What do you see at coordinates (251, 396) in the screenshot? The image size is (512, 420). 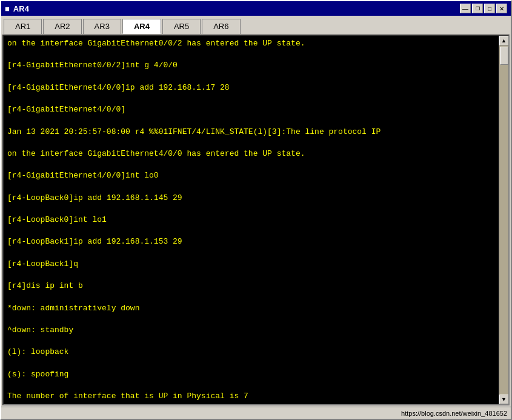 I see `terminal-line: The number of interface that is UP in Ph…` at bounding box center [251, 396].